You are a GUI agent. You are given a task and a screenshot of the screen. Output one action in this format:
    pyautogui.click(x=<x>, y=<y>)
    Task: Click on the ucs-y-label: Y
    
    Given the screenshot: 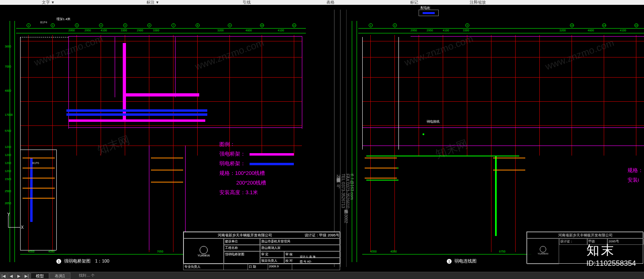 What is the action you would take?
    pyautogui.click(x=9, y=215)
    